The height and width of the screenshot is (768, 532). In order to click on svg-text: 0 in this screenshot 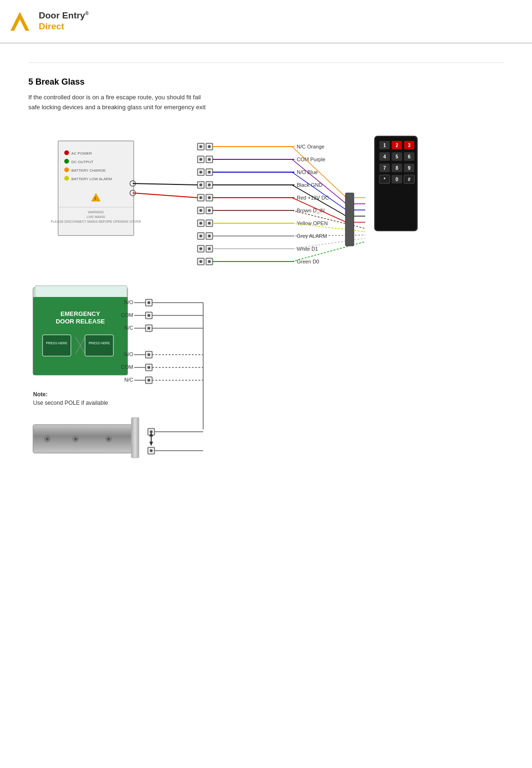, I will do `click(397, 180)`.